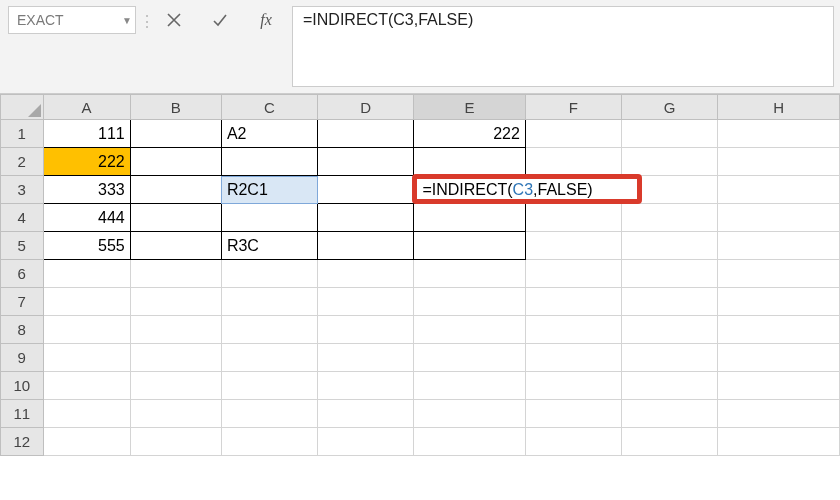 The image size is (840, 500). What do you see at coordinates (269, 386) in the screenshot?
I see `cell-C10` at bounding box center [269, 386].